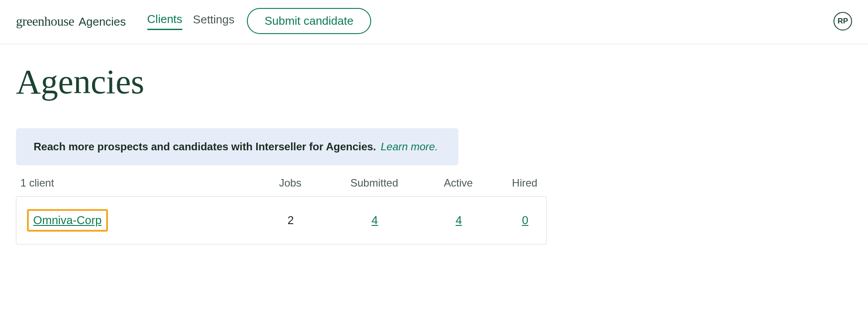 The height and width of the screenshot is (328, 868). Describe the element at coordinates (290, 183) in the screenshot. I see `column-jobs: Jobs` at that location.